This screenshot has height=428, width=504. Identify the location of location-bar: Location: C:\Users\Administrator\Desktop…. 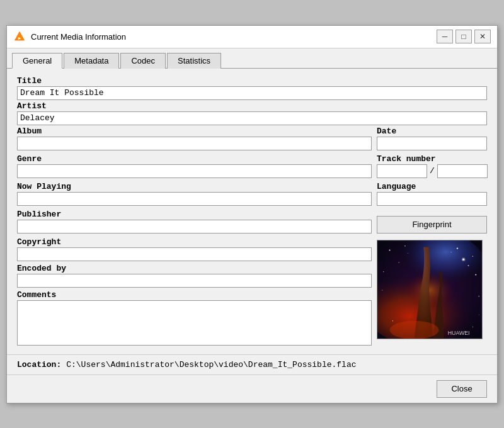
(252, 364).